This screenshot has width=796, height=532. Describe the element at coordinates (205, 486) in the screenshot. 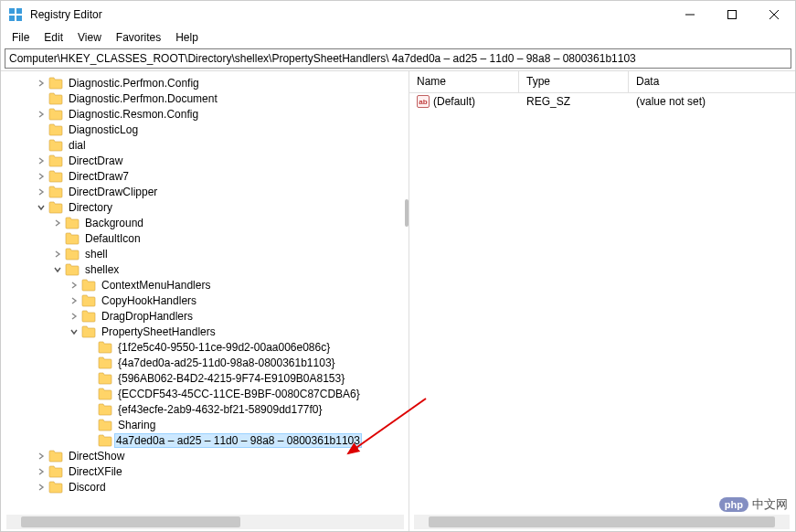

I see `tree-item: Discord` at that location.